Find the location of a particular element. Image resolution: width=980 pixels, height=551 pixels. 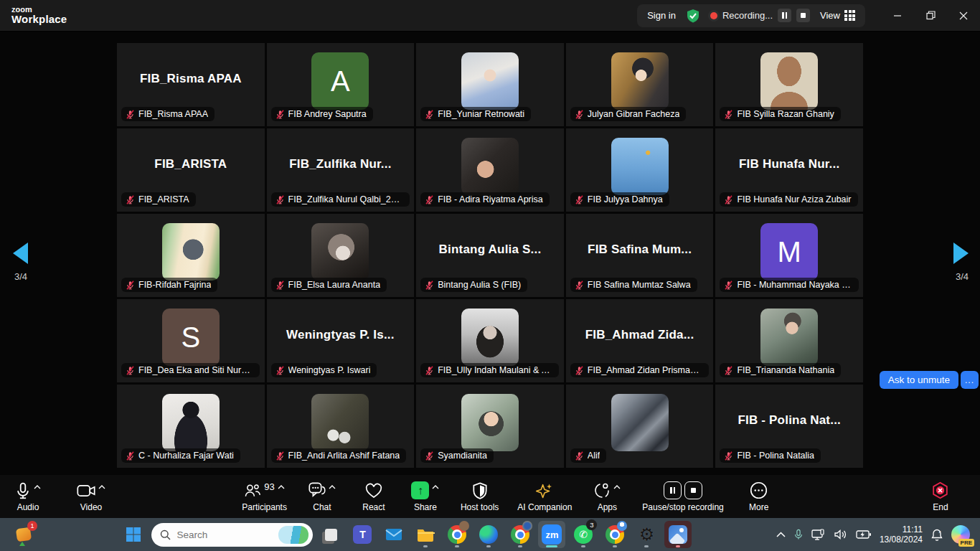

search-input is located at coordinates (225, 535).